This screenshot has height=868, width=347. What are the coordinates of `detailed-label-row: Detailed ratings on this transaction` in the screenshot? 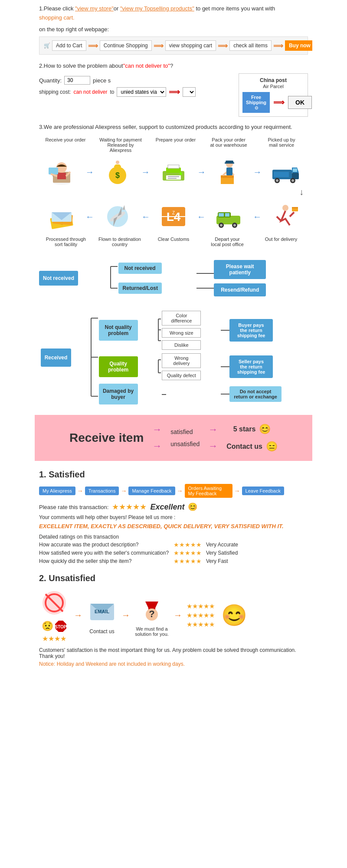 It's located at (174, 537).